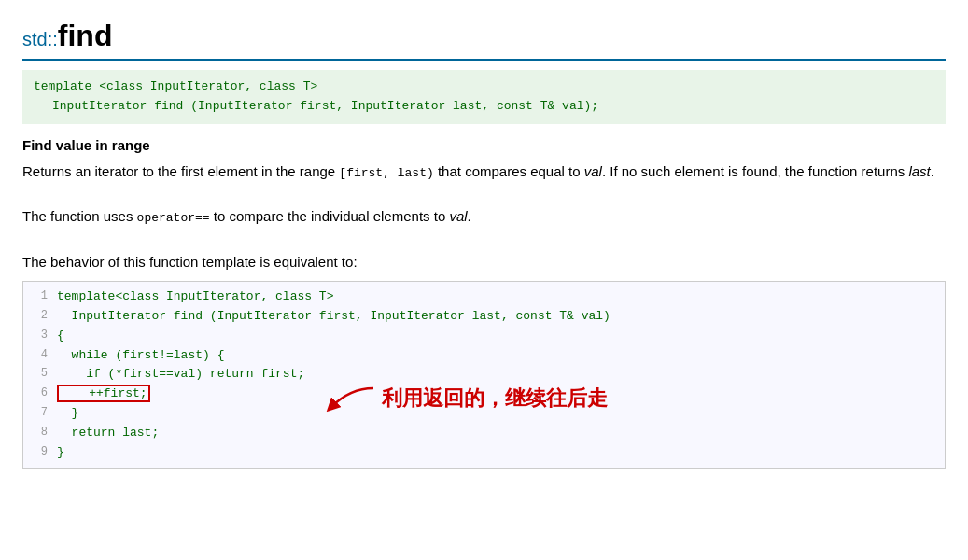 This screenshot has width=968, height=560. What do you see at coordinates (39, 394) in the screenshot?
I see `line-number: 6` at bounding box center [39, 394].